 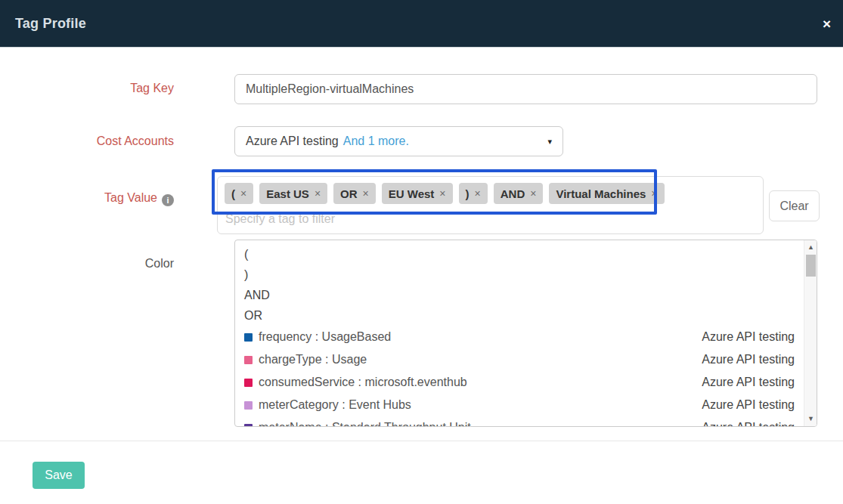 I want to click on tag-key-input, so click(x=526, y=89).